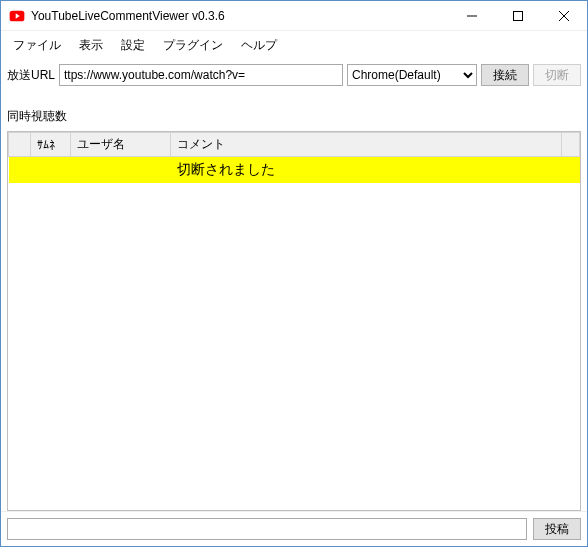  What do you see at coordinates (294, 75) in the screenshot?
I see `url-row: 放送URL Chrome(Default) 接続 切断` at bounding box center [294, 75].